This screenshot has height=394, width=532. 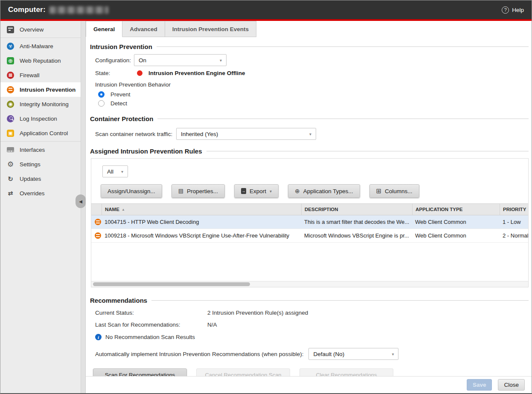 What do you see at coordinates (211, 29) in the screenshot?
I see `tab-intrusion-prevention-events: Intrusion Prevention Events` at bounding box center [211, 29].